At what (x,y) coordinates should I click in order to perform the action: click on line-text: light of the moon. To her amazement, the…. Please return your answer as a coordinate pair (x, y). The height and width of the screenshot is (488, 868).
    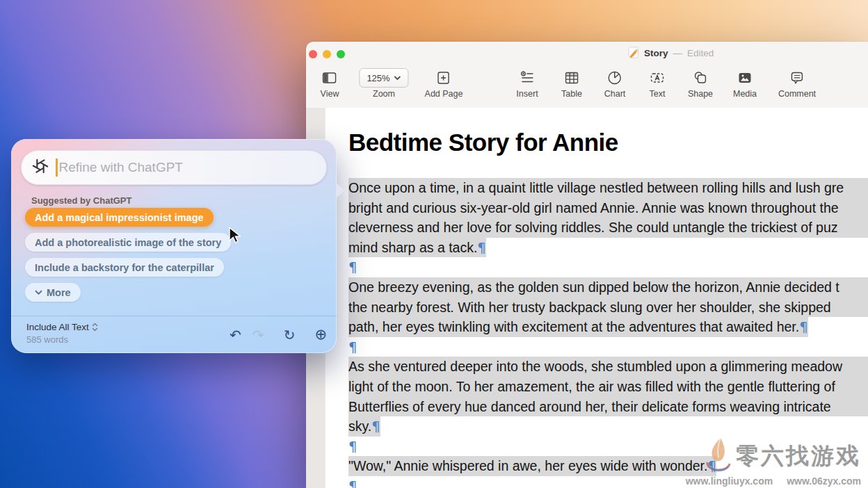
    Looking at the image, I should click on (592, 387).